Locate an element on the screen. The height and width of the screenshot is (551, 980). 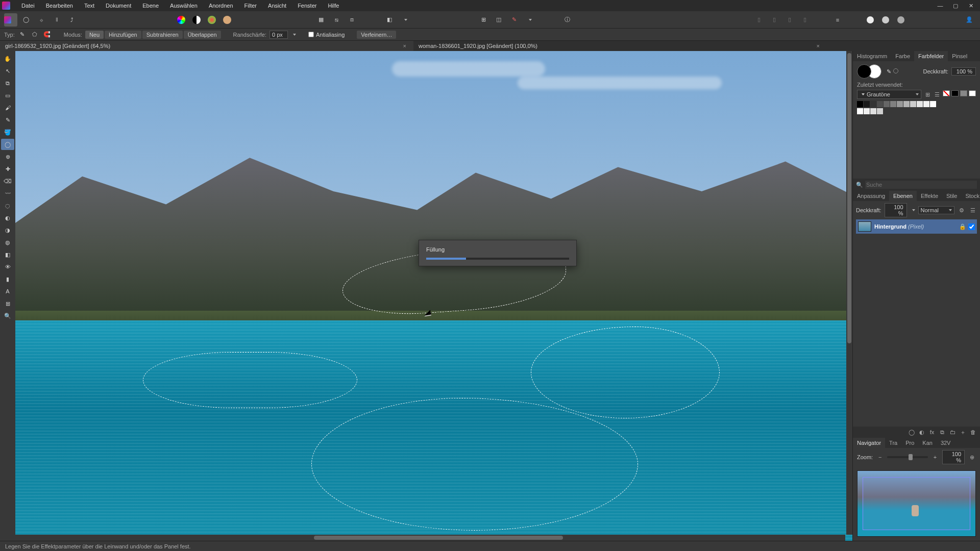
horizontal-scrollbar is located at coordinates (430, 538).